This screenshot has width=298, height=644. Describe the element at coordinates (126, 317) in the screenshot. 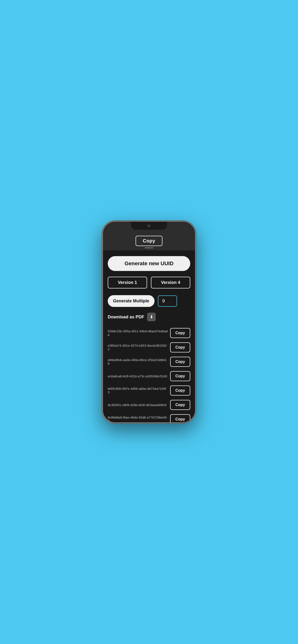

I see `pdf-label: Download as PDF` at that location.